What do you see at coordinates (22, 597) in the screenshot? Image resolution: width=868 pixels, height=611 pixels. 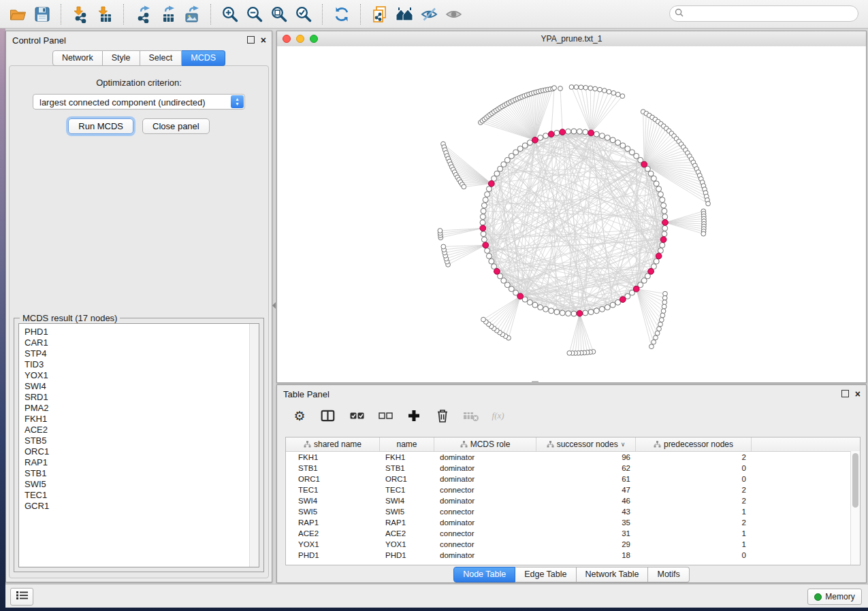 I see `task-history-button` at bounding box center [22, 597].